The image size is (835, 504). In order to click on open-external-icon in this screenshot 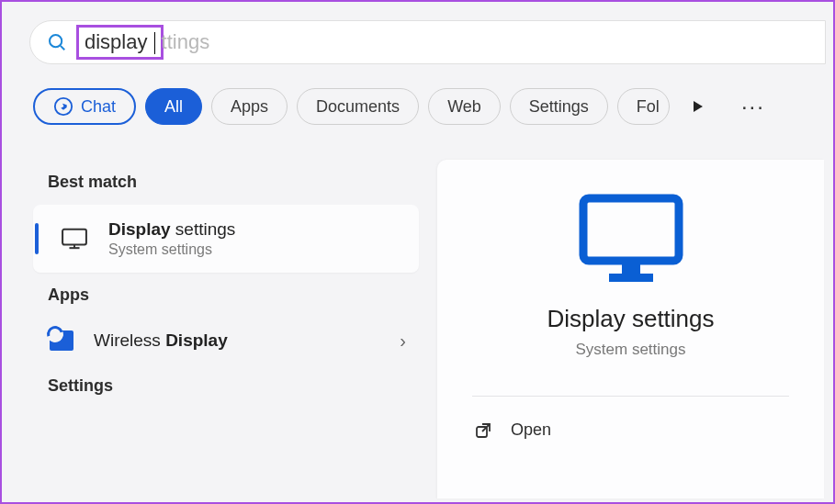, I will do `click(483, 431)`.